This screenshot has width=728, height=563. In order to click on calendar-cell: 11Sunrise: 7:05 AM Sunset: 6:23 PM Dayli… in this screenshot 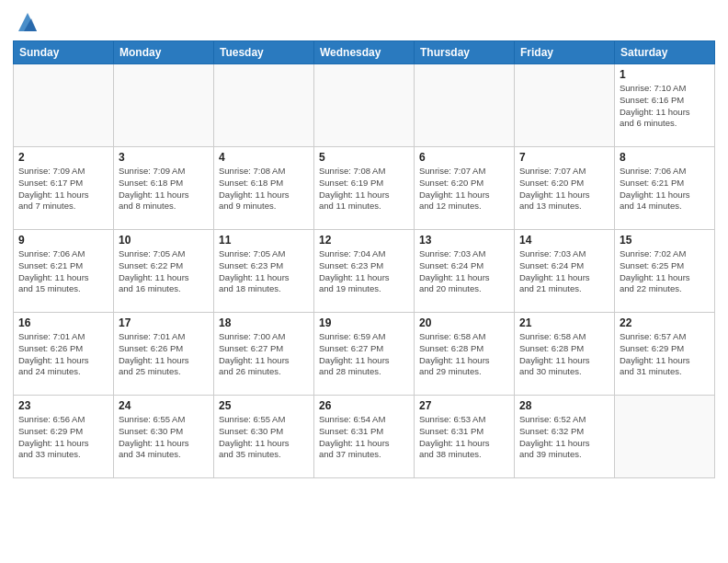, I will do `click(265, 271)`.